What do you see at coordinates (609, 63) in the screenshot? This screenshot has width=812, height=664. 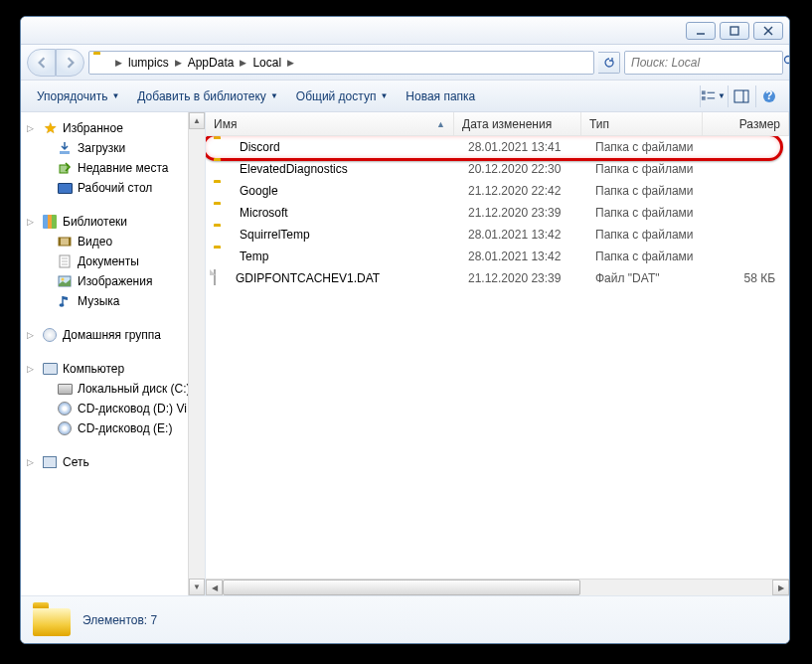 I see `refresh-button` at bounding box center [609, 63].